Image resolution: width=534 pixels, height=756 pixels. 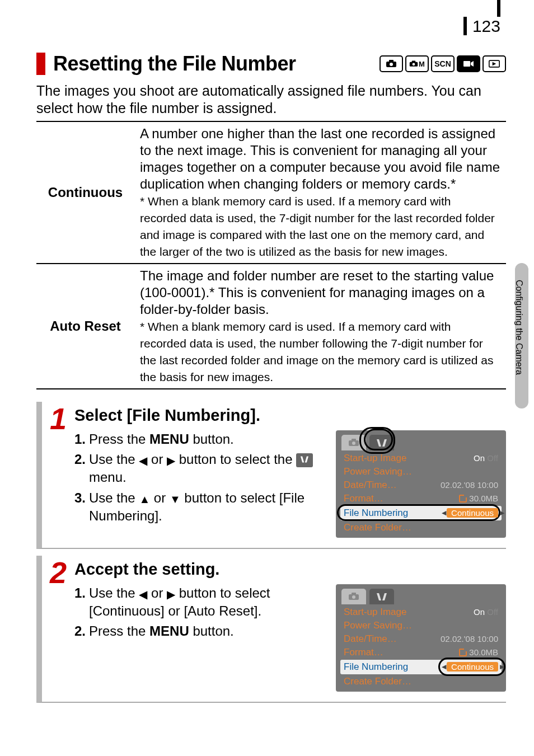 What do you see at coordinates (482, 26) in the screenshot?
I see `page-number: 123` at bounding box center [482, 26].